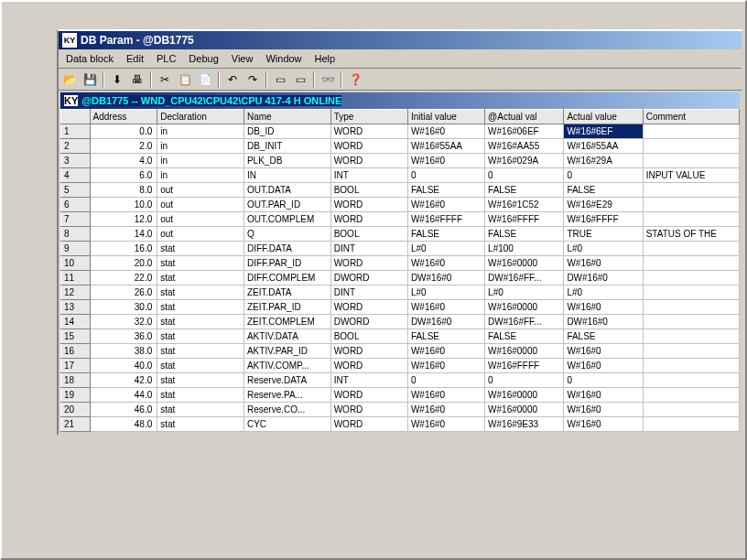 The height and width of the screenshot is (560, 747). Describe the element at coordinates (369, 322) in the screenshot. I see `cell-type: DWORD` at that location.